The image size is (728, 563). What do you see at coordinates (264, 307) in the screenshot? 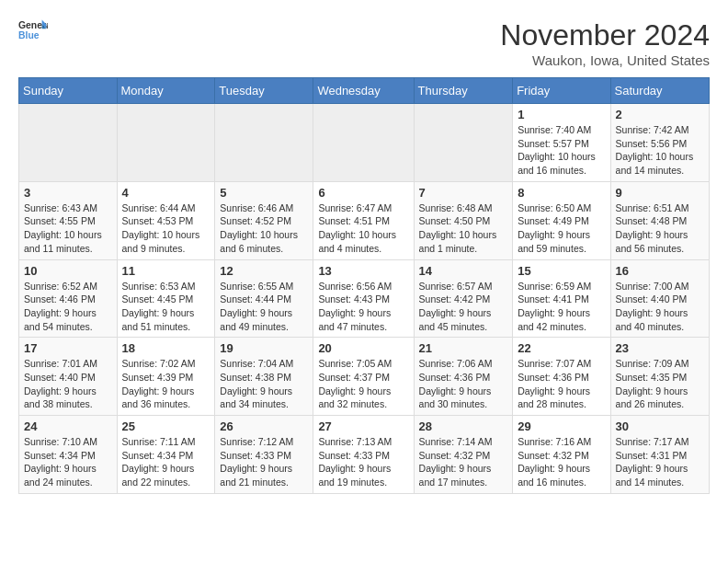
I see `day-info: Sunrise: 6:55 AMSunset: 4:44 PMDaylight:…` at bounding box center [264, 307].